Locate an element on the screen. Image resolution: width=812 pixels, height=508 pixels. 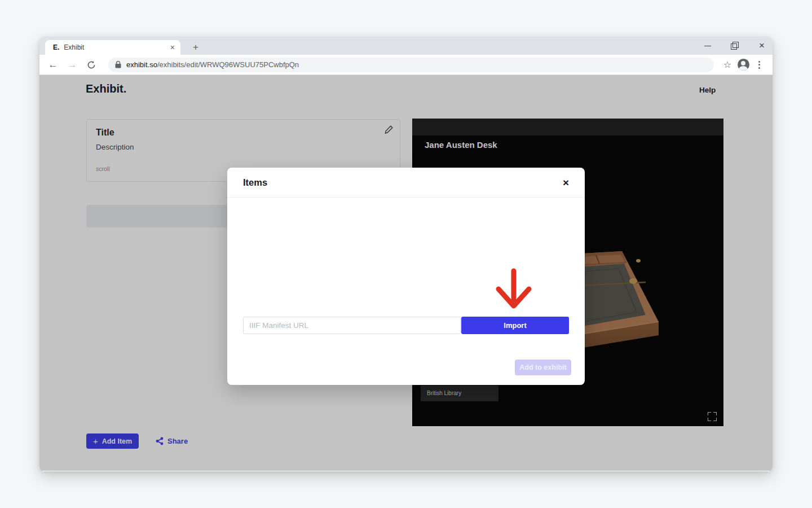
import-button: Import is located at coordinates (515, 325).